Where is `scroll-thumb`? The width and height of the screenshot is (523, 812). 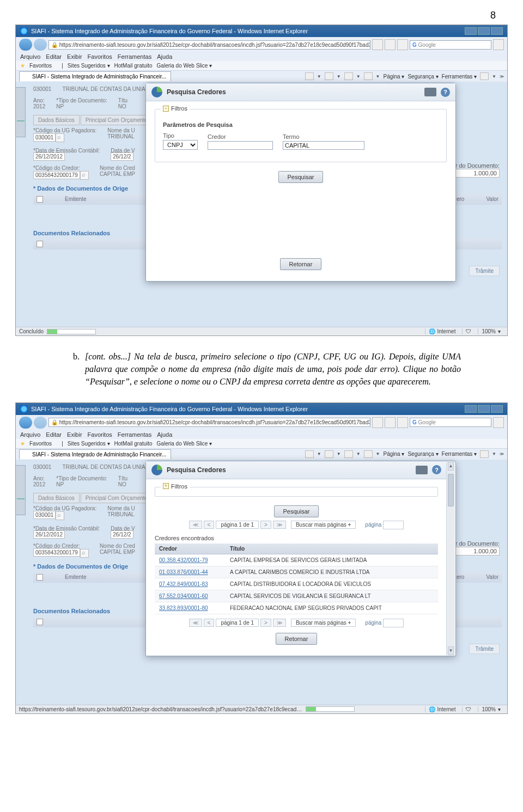 scroll-thumb is located at coordinates (451, 490).